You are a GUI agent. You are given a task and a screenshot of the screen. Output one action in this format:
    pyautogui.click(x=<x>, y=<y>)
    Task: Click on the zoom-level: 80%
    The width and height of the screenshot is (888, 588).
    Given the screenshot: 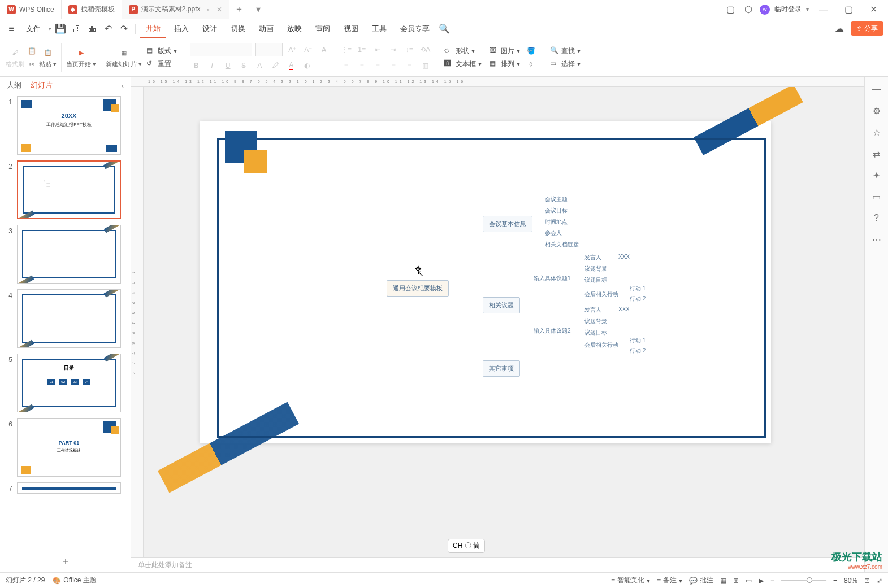 What is the action you would take?
    pyautogui.click(x=851, y=581)
    